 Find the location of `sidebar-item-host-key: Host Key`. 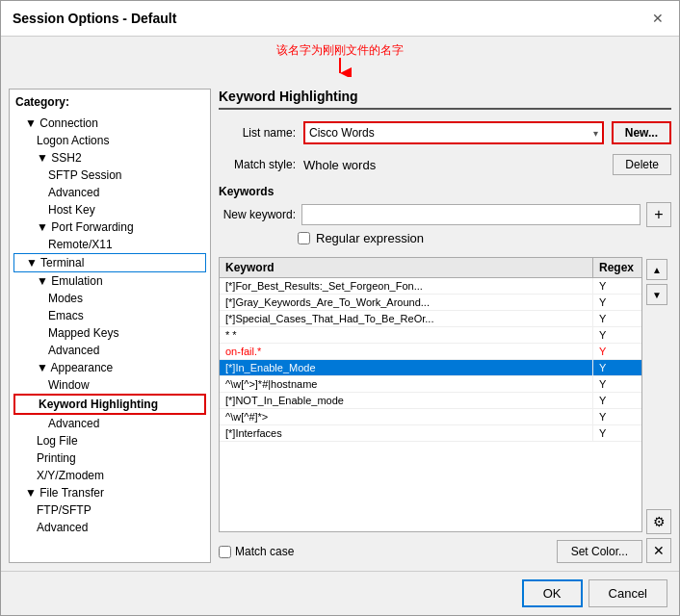

sidebar-item-host-key: Host Key is located at coordinates (110, 210).